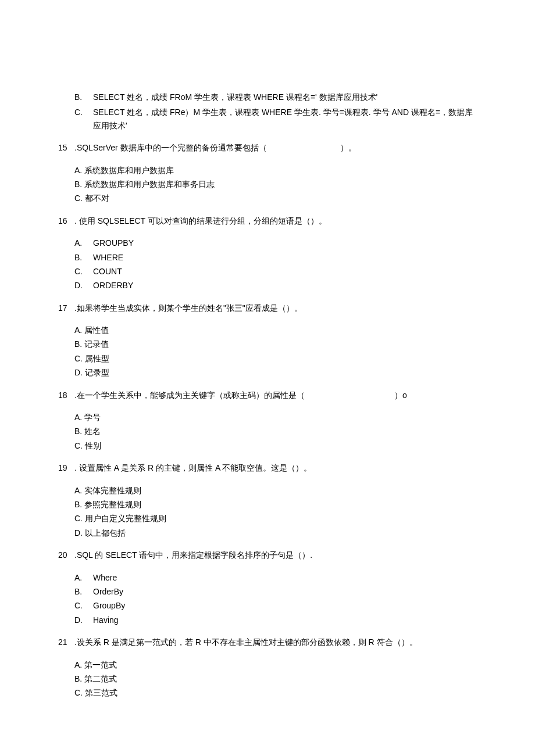 The height and width of the screenshot is (756, 535). What do you see at coordinates (268, 587) in the screenshot?
I see `question-block: 20.SQL 的 SELECT 语句中，用来指定根据字段名排序的子句是（）.A.…` at bounding box center [268, 587].